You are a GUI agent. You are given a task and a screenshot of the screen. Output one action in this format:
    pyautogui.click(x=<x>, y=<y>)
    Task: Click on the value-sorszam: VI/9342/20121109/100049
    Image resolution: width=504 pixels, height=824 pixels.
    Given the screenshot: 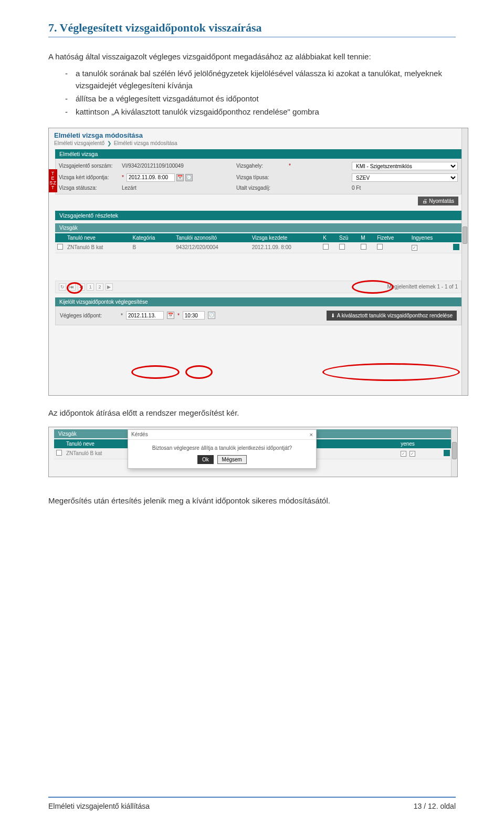 What is the action you would take?
    pyautogui.click(x=179, y=166)
    